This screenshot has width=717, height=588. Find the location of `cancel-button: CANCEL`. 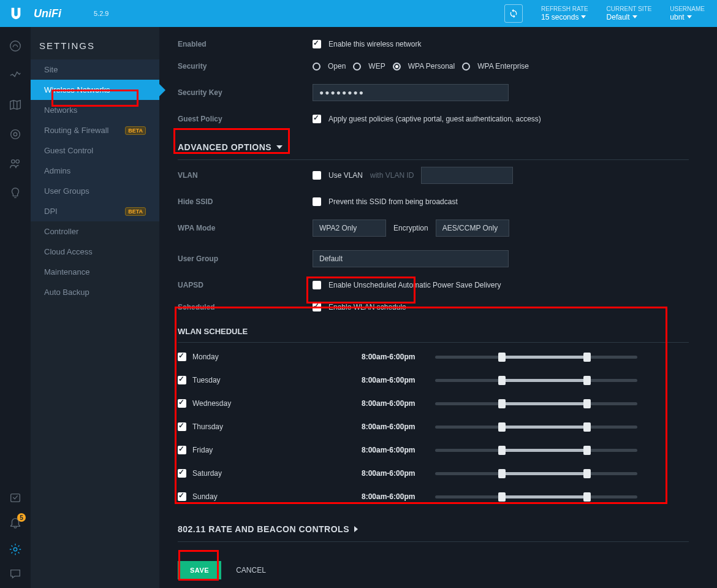

cancel-button: CANCEL is located at coordinates (251, 570).